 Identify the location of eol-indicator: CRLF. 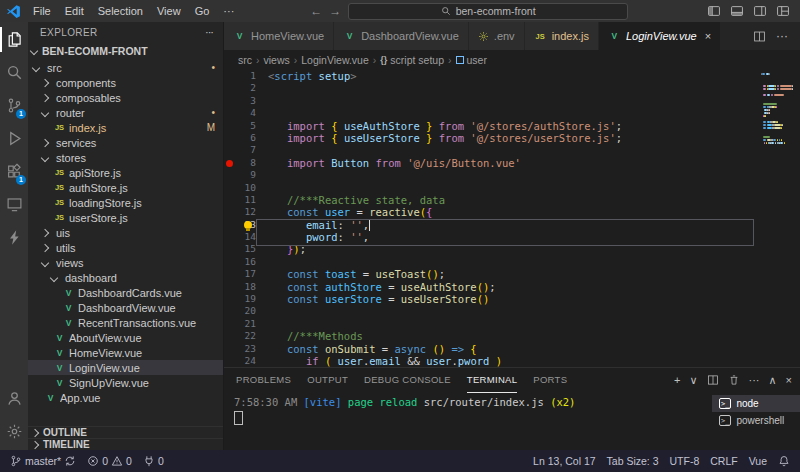
(724, 461).